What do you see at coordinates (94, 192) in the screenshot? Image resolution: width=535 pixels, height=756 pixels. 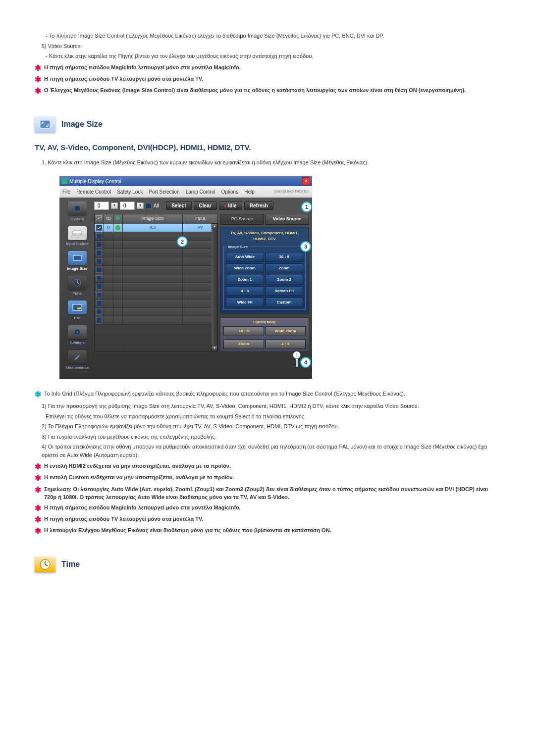 I see `menu-remote: Remote Control` at bounding box center [94, 192].